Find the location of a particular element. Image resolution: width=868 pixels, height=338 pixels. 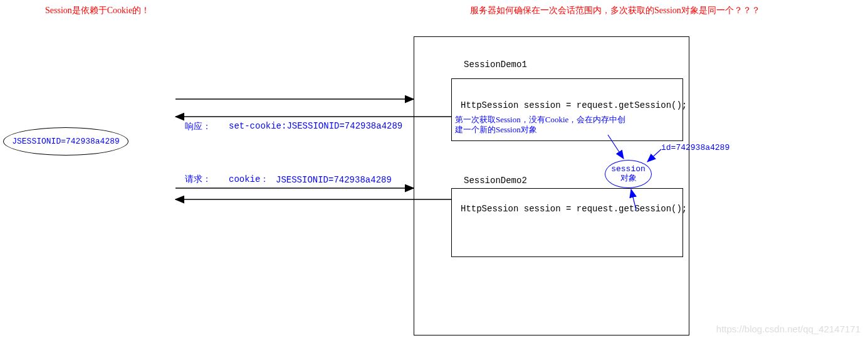

session-object-ellipse: session 对象 is located at coordinates (628, 174).